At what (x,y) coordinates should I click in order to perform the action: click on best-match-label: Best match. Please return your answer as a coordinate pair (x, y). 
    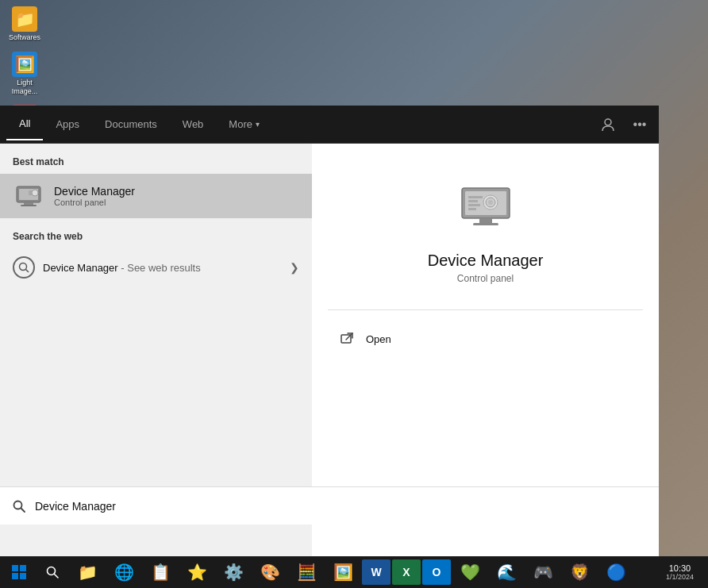
    Looking at the image, I should click on (156, 159).